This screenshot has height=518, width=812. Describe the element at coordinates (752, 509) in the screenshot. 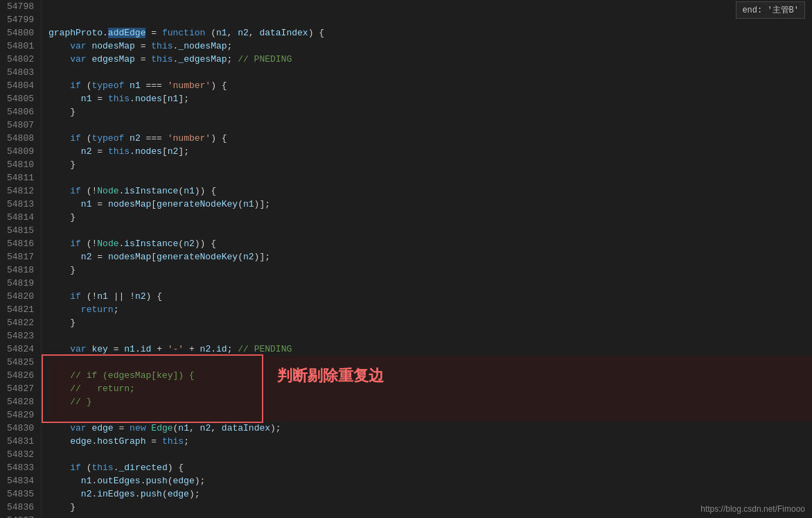

I see `watermark: https://blog.csdn.net/Fimooo` at that location.